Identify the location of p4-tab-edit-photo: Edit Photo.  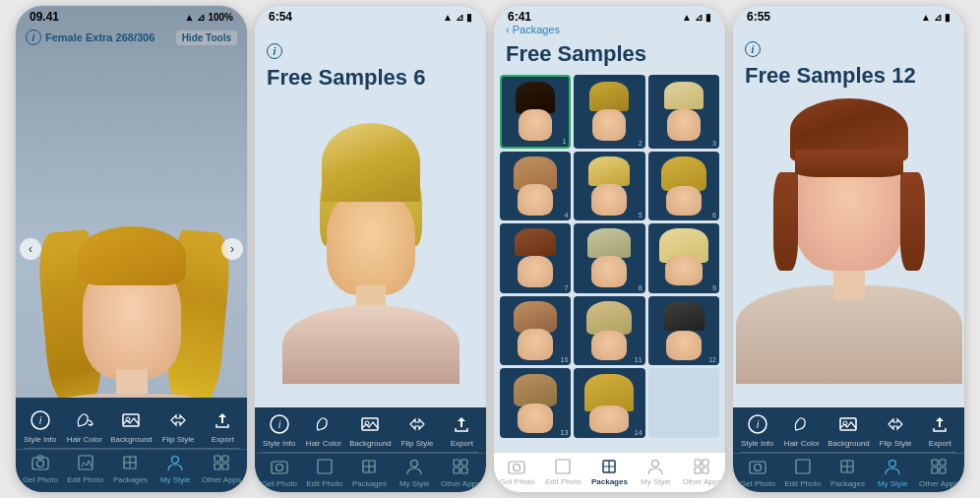
(803, 472).